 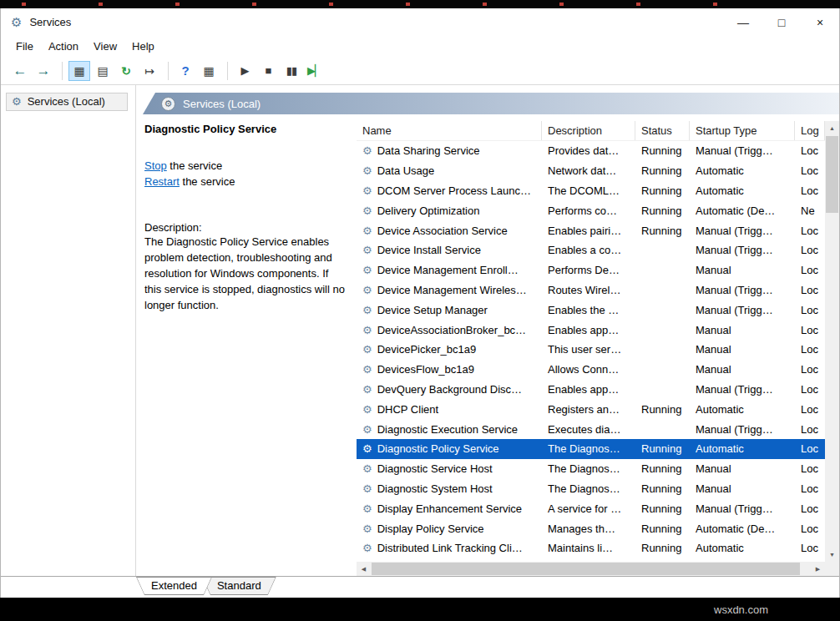 What do you see at coordinates (449, 270) in the screenshot?
I see `service-name-cell: ⚙ Device Management Enroll…` at bounding box center [449, 270].